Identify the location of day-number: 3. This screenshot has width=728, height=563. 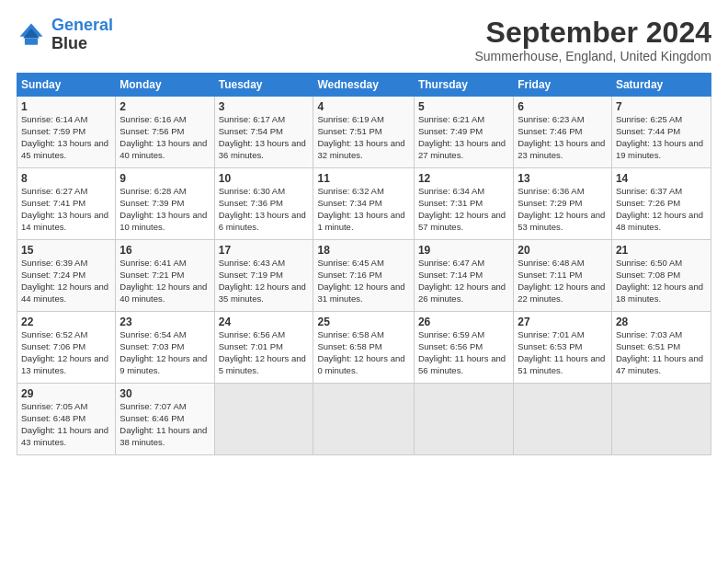
(265, 107).